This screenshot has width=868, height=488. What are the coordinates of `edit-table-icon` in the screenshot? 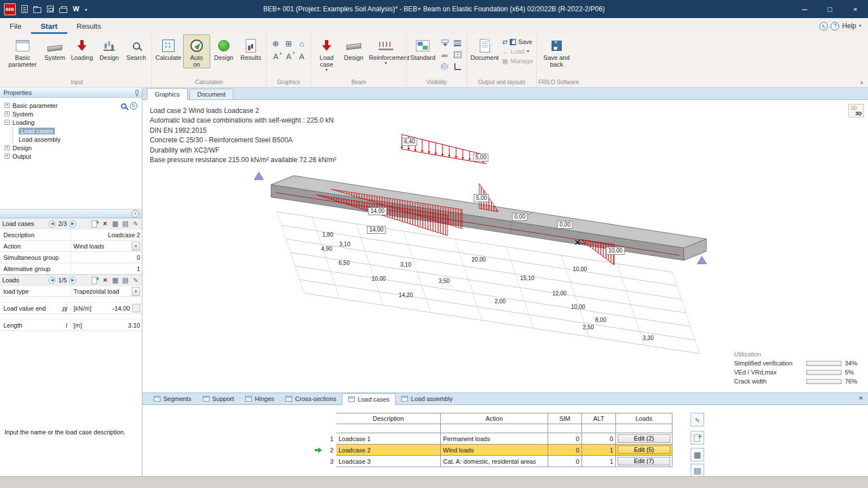 It's located at (136, 224).